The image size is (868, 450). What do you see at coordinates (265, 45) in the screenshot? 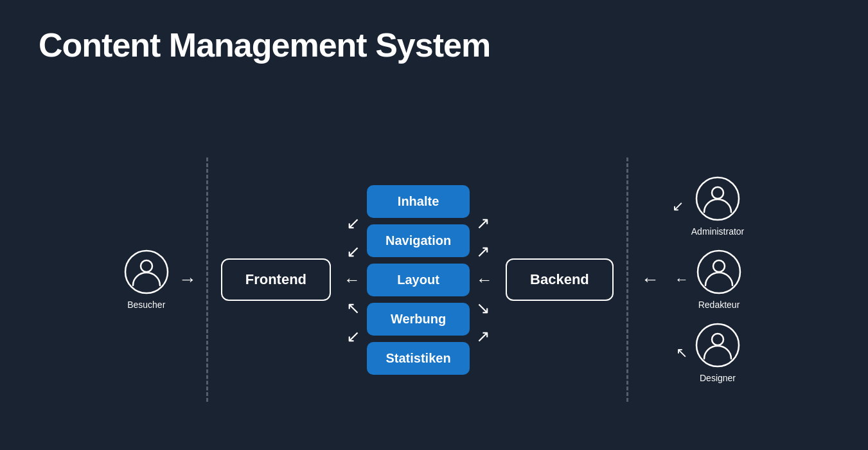
I see `page-title: Content Management System` at bounding box center [265, 45].